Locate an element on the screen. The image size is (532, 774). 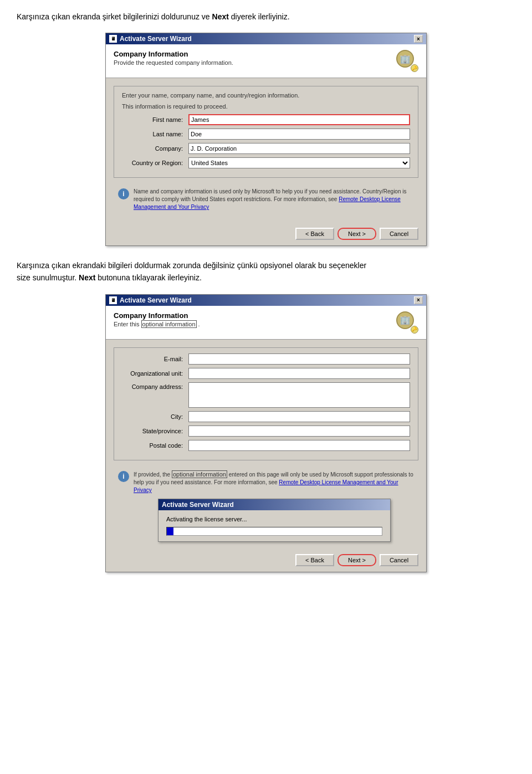
intro-paragraph: Karşınıza çıkan ekranda şirket bilgileri… is located at coordinates (266, 17).